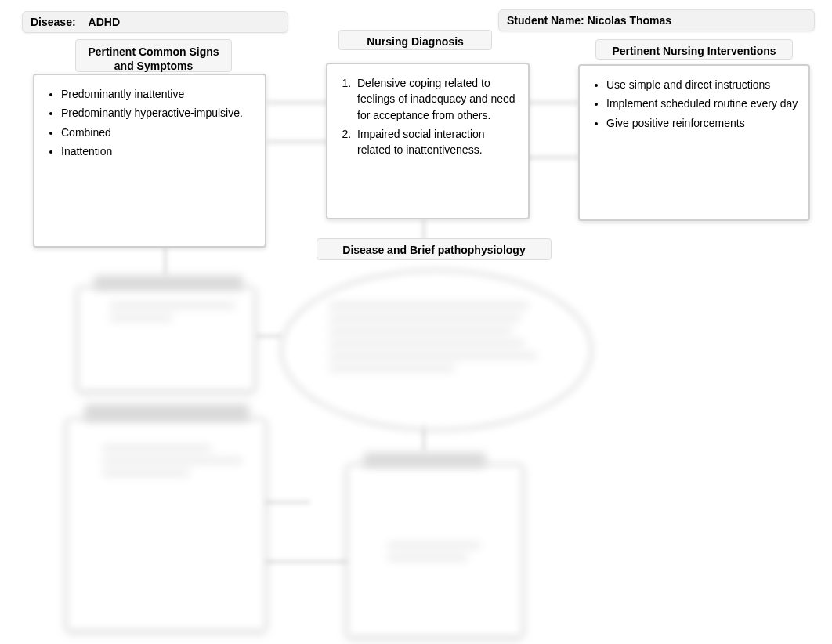 This screenshot has height=644, width=832. Describe the element at coordinates (428, 116) in the screenshot. I see `diagnosis-list: Defensive coping related to feelings of …` at that location.